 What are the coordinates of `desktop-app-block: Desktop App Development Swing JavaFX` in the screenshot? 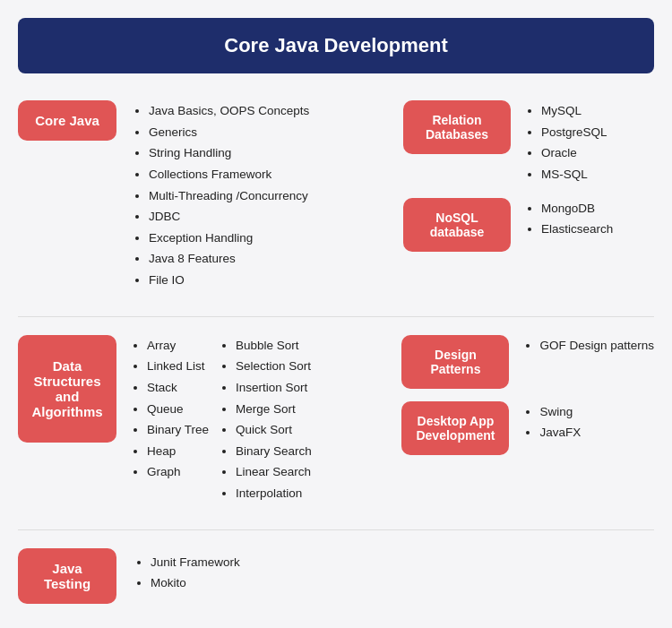 It's located at (528, 428).